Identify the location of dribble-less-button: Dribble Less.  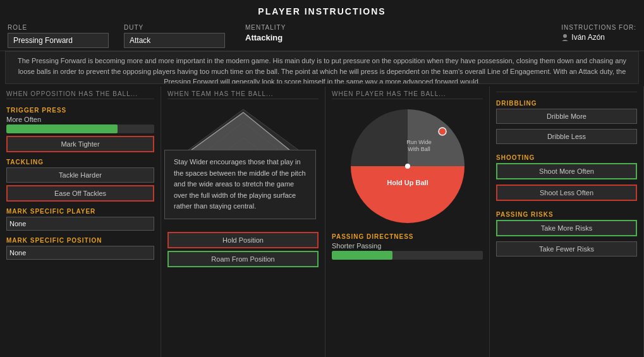
(566, 136).